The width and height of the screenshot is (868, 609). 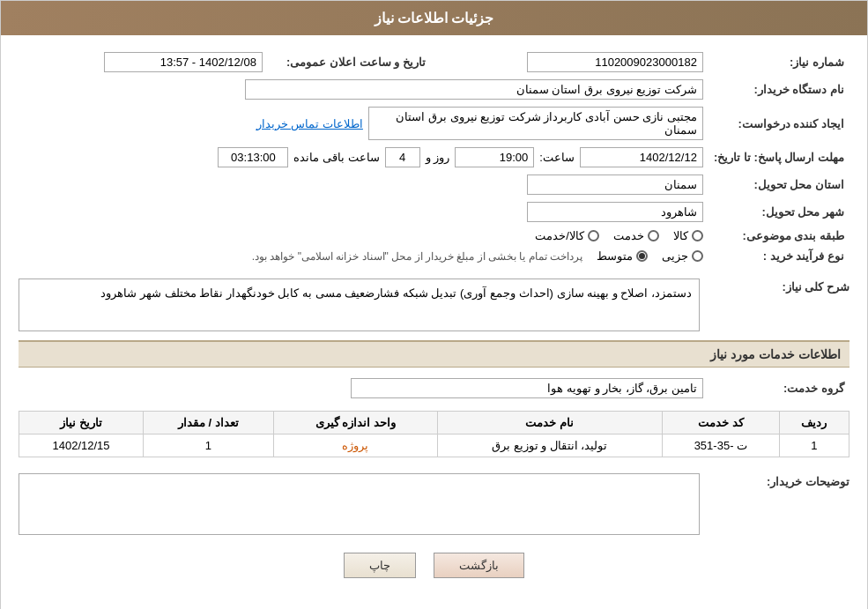 I want to click on buyer-notes-textarea, so click(x=360, y=504).